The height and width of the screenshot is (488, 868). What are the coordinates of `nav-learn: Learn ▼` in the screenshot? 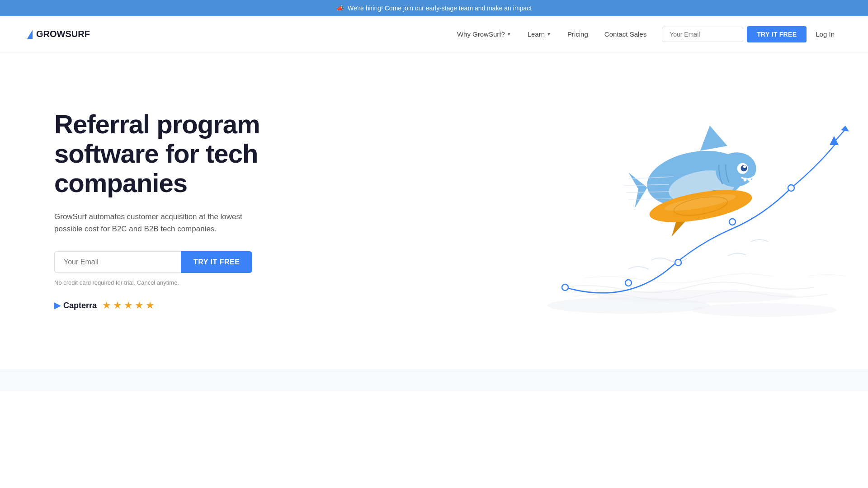 It's located at (539, 34).